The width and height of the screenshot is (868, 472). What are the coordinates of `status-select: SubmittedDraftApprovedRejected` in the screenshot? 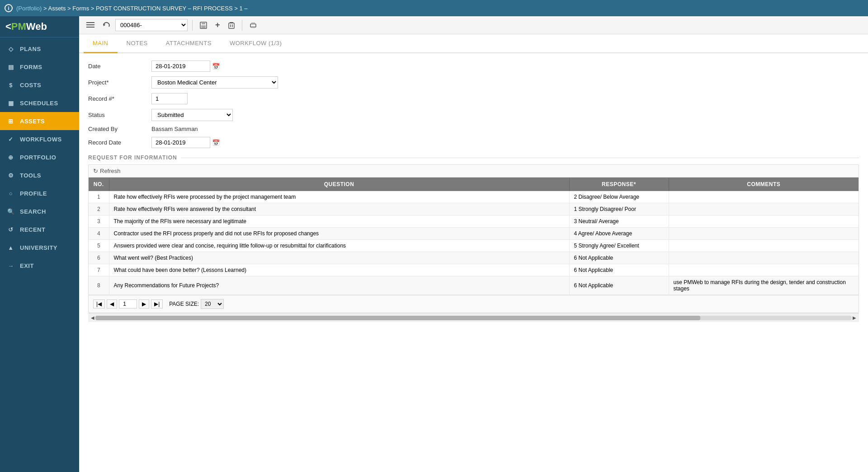 It's located at (192, 115).